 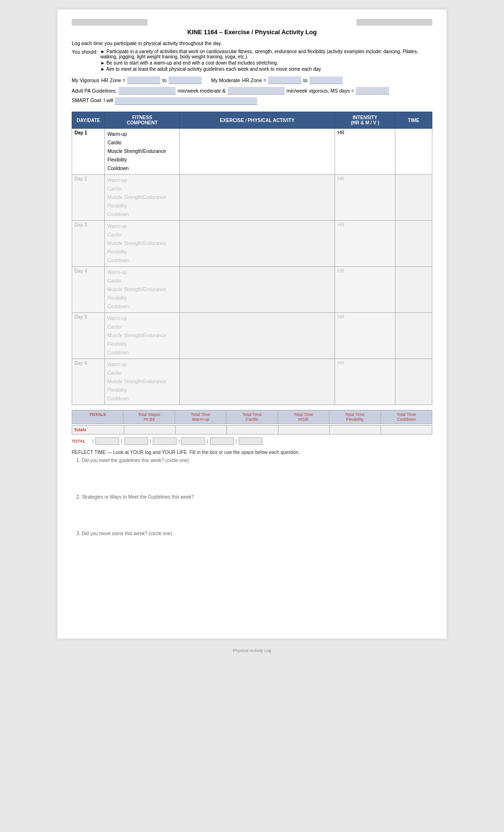 What do you see at coordinates (121, 441) in the screenshot?
I see `totals-sep2: |` at bounding box center [121, 441].